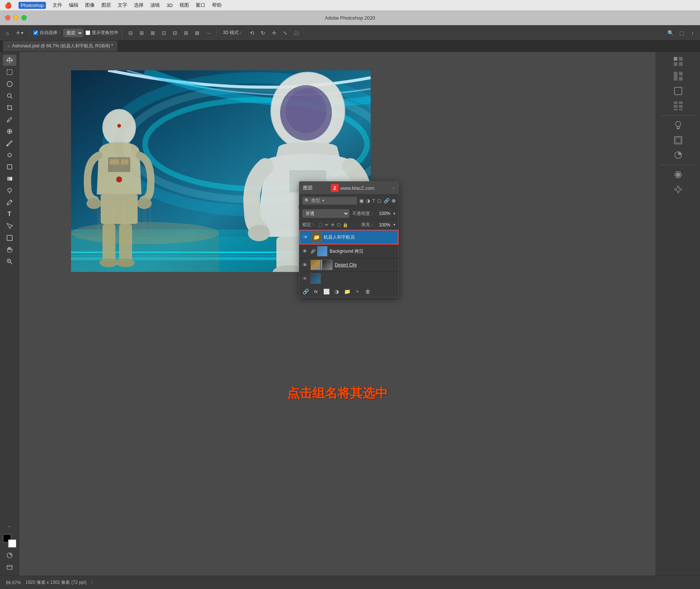 The height and width of the screenshot is (589, 700). Describe the element at coordinates (7, 33) in the screenshot. I see `home-icon: ⌂` at that location.